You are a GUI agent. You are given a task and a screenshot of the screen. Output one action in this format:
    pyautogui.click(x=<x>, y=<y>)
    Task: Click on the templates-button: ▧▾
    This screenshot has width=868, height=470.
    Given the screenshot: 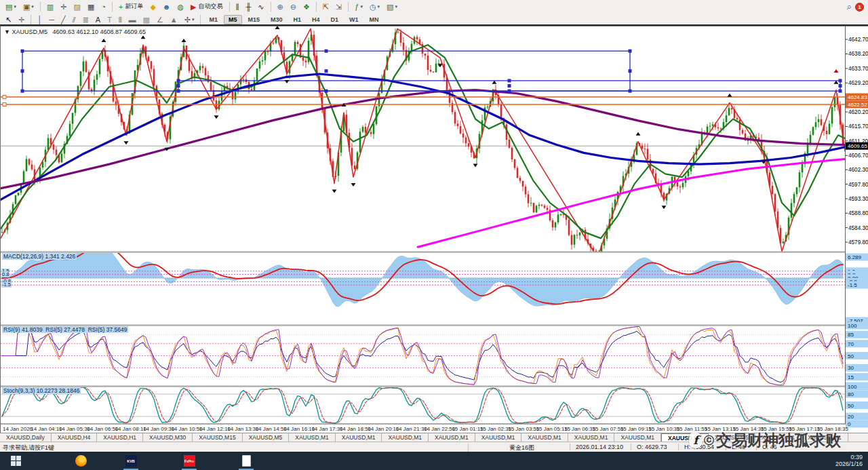 What is the action you would take?
    pyautogui.click(x=392, y=7)
    